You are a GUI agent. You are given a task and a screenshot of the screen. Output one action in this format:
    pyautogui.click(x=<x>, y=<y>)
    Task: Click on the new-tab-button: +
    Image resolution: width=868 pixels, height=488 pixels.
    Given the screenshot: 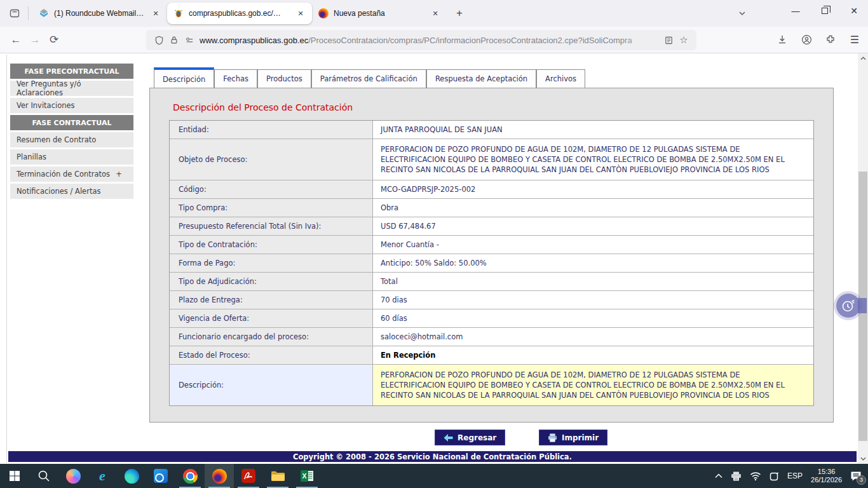 What is the action you would take?
    pyautogui.click(x=459, y=13)
    